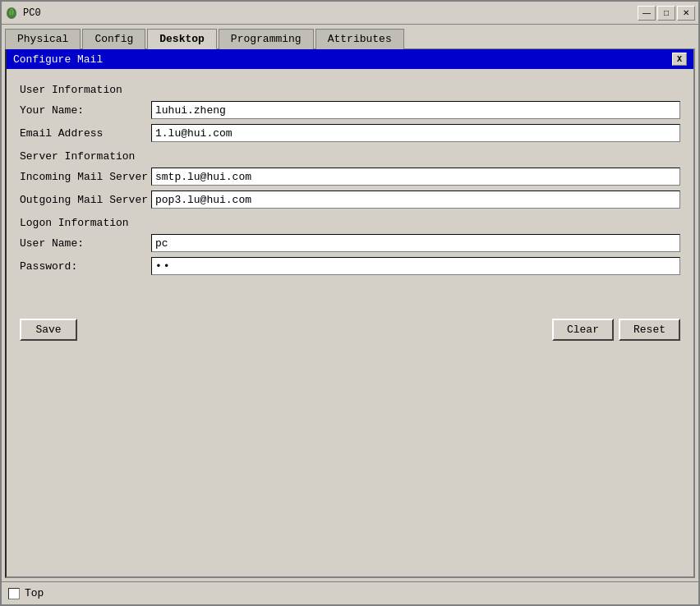 The height and width of the screenshot is (606, 700). What do you see at coordinates (350, 330) in the screenshot?
I see `buttons-row: Save Clear Reset` at bounding box center [350, 330].